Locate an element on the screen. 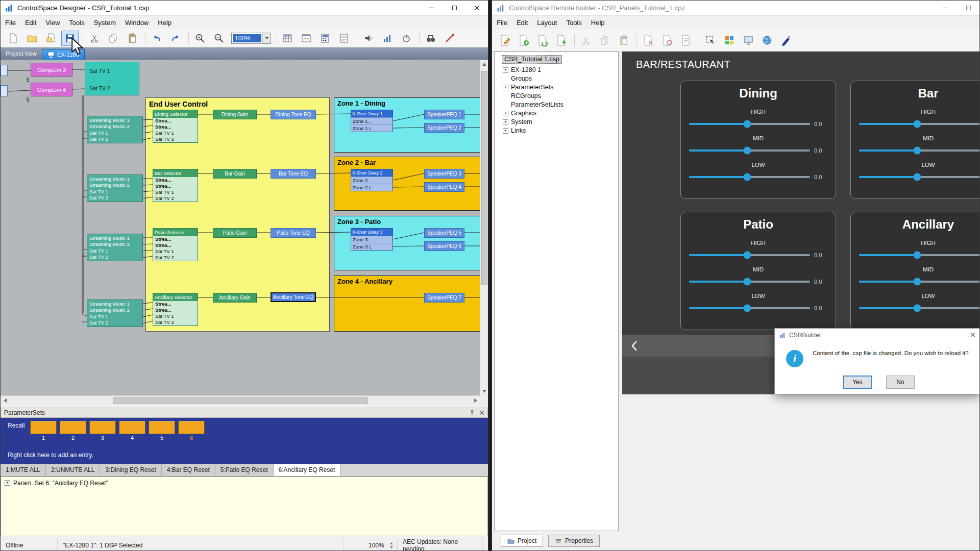  meters-button is located at coordinates (387, 38).